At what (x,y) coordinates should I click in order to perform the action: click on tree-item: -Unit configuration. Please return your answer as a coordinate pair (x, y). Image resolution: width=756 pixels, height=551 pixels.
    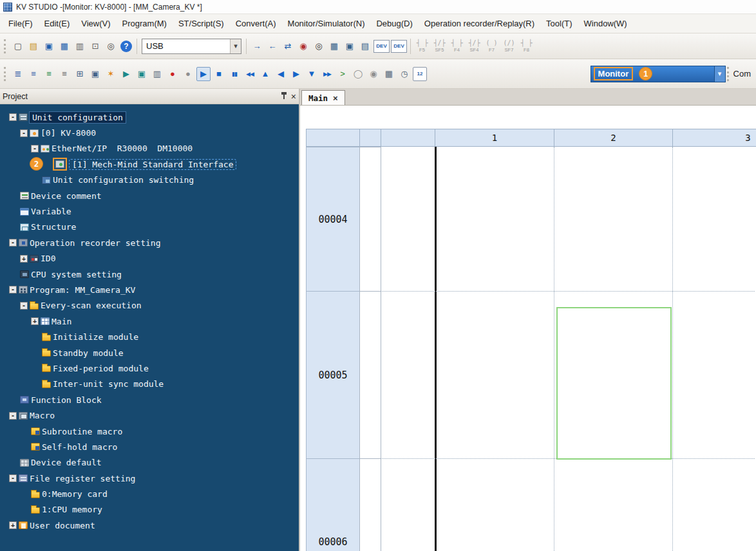
    Looking at the image, I should click on (149, 117).